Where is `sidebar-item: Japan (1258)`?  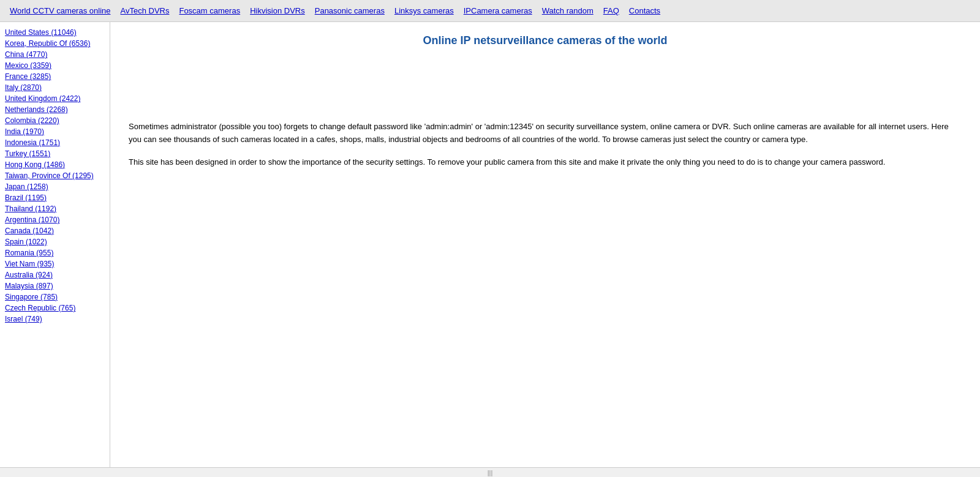 sidebar-item: Japan (1258) is located at coordinates (55, 187).